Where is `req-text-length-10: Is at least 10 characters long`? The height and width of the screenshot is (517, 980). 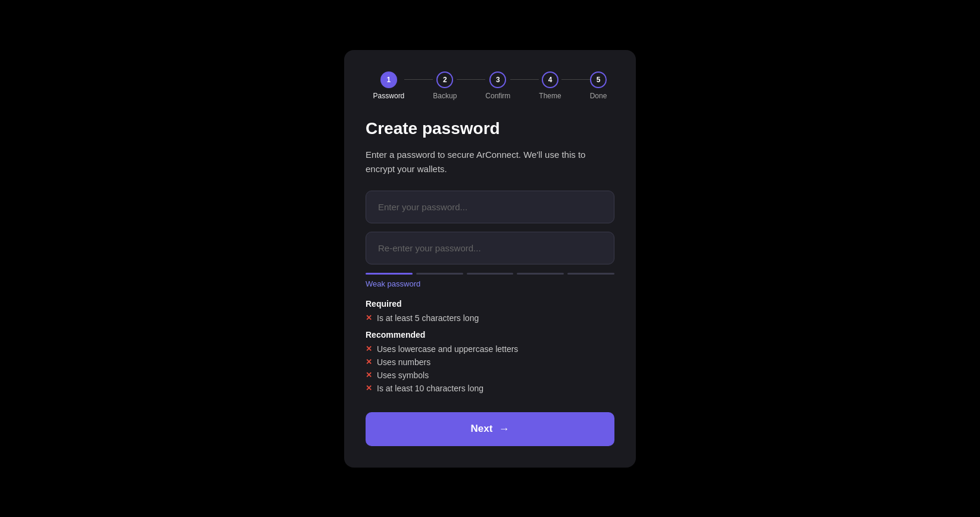
req-text-length-10: Is at least 10 characters long is located at coordinates (430, 388).